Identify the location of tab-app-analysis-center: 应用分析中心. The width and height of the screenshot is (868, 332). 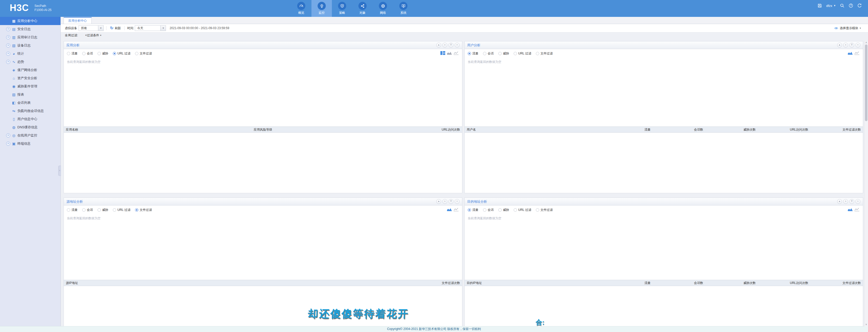
(78, 20).